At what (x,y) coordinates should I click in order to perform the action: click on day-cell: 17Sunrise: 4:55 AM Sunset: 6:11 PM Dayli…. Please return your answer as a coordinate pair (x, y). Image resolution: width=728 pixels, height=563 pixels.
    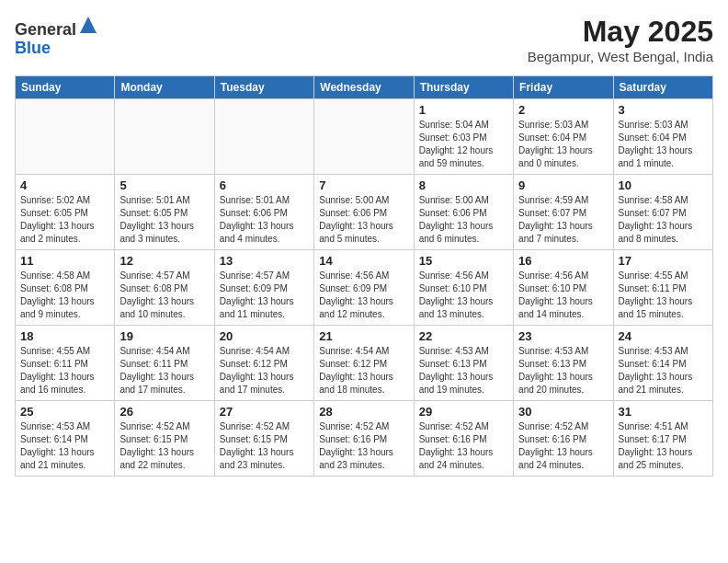
    Looking at the image, I should click on (663, 288).